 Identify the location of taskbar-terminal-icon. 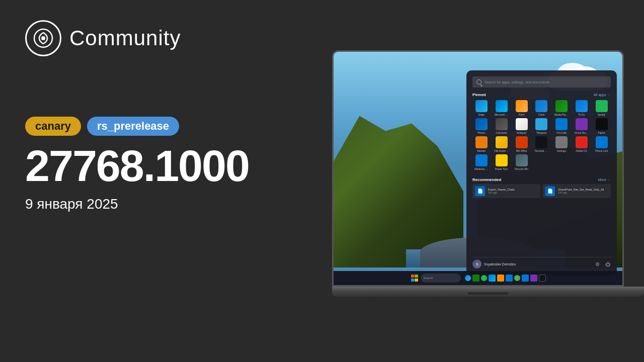
(542, 278).